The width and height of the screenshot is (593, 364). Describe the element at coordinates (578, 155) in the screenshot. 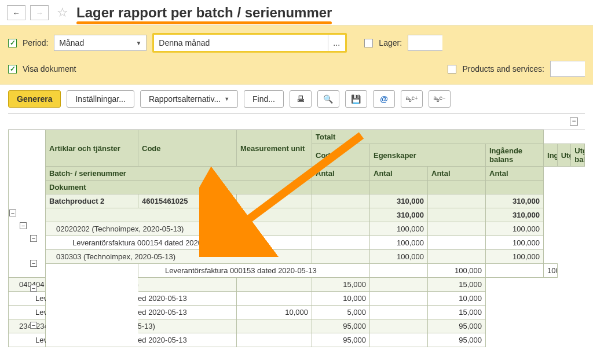

I see `col-utg-balans: Utgående balans` at that location.